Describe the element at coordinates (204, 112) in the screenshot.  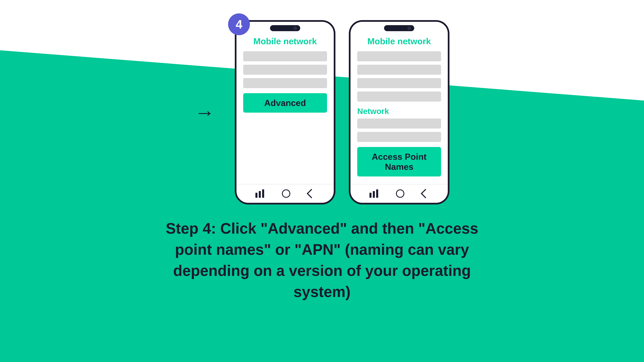
I see `arrow-container: →` at that location.